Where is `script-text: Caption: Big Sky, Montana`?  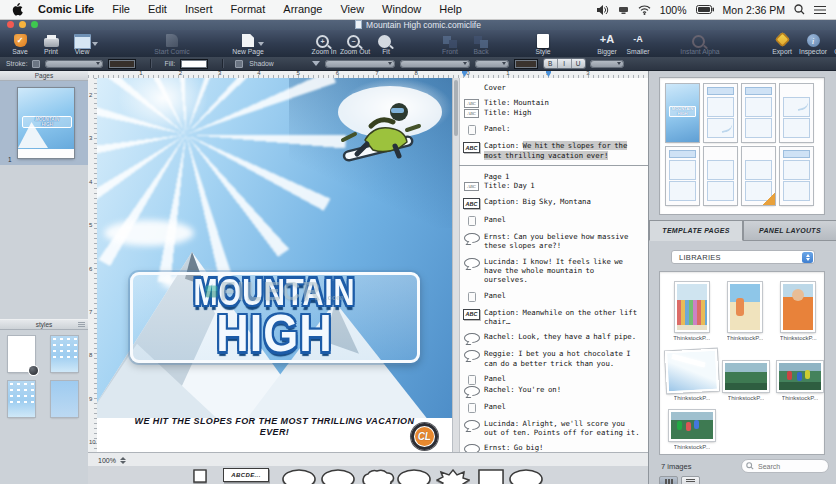 script-text: Caption: Big Sky, Montana is located at coordinates (566, 203).